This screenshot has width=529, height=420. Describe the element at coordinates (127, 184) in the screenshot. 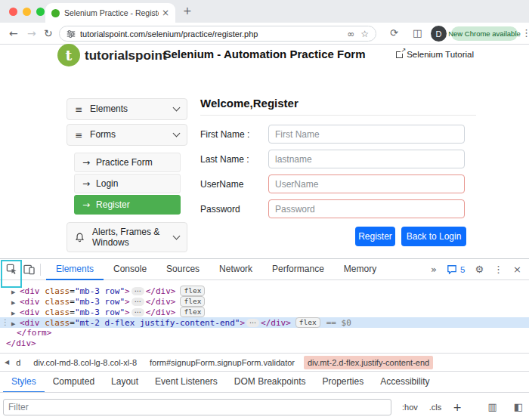

I see `sidebar-item-login: → Login` at that location.